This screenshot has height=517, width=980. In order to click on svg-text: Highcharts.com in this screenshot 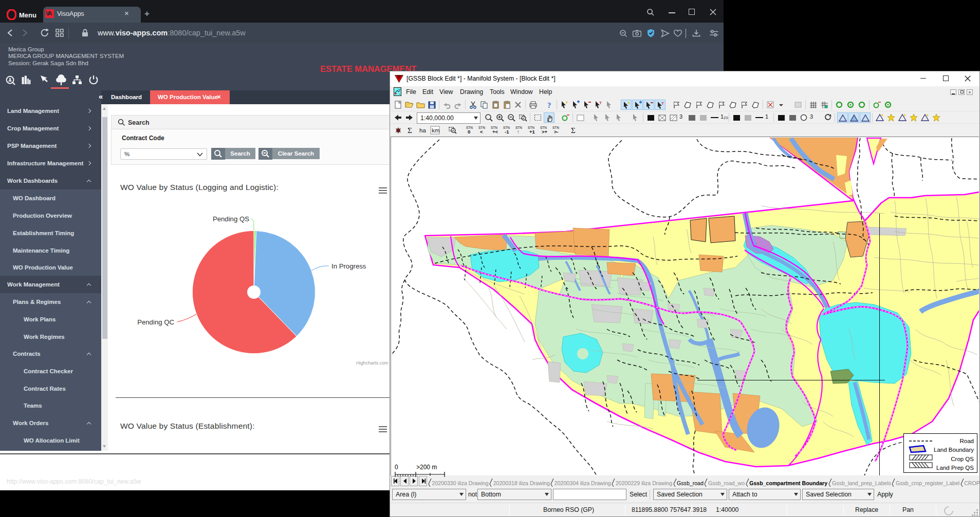, I will do `click(372, 363)`.